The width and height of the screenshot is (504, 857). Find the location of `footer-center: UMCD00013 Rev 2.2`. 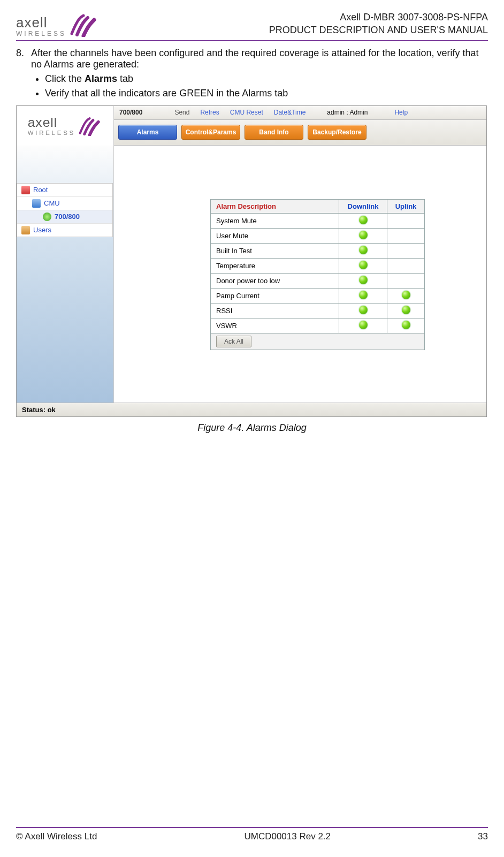

footer-center: UMCD00013 Rev 2.2 is located at coordinates (287, 837).